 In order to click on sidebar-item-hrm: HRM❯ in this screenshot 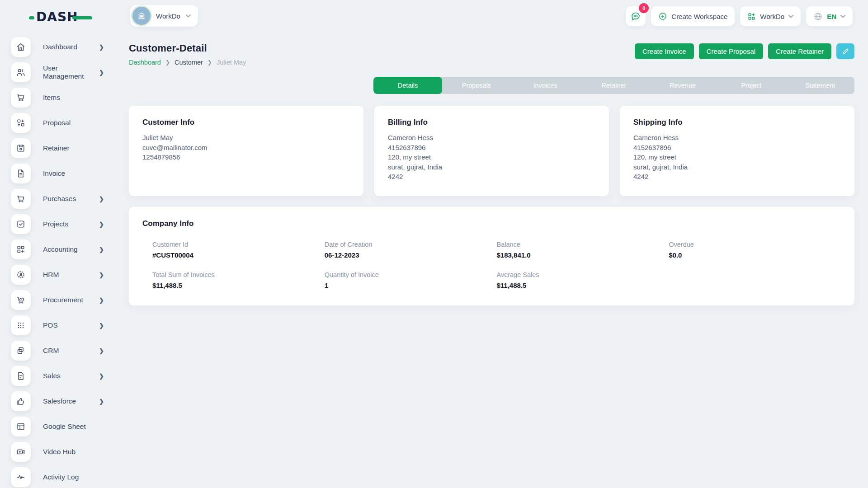, I will do `click(58, 275)`.